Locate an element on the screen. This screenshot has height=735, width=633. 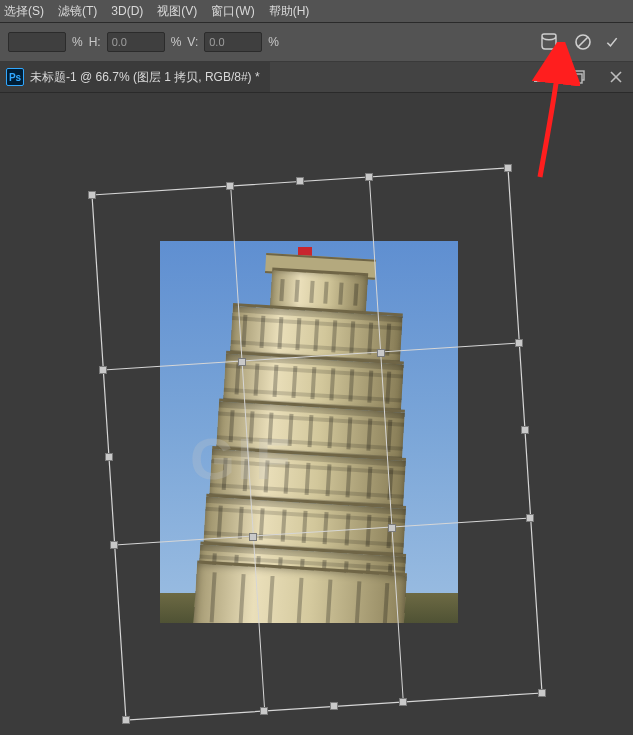
commit-transform-button is located at coordinates (612, 42).